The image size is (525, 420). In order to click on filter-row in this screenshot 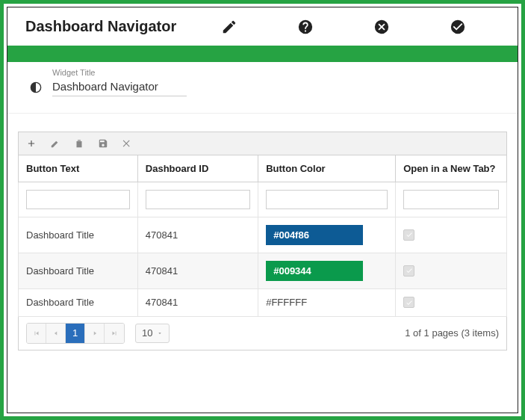, I will do `click(263, 200)`.